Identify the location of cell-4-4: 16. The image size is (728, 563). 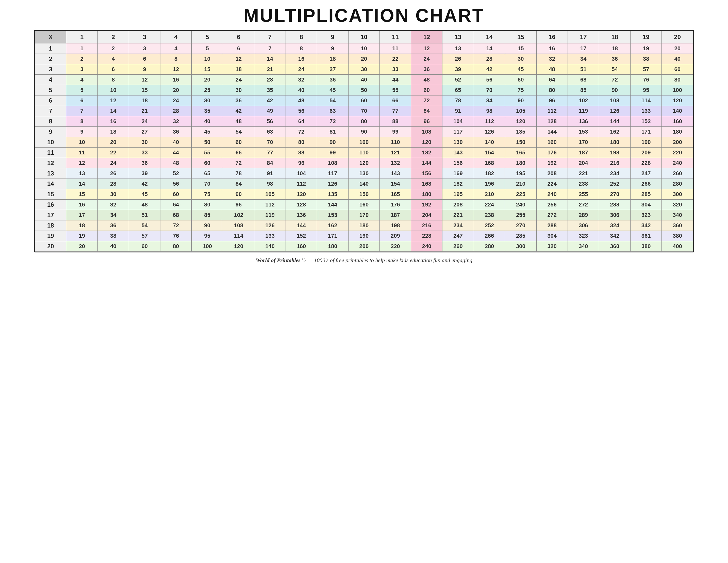
(176, 80).